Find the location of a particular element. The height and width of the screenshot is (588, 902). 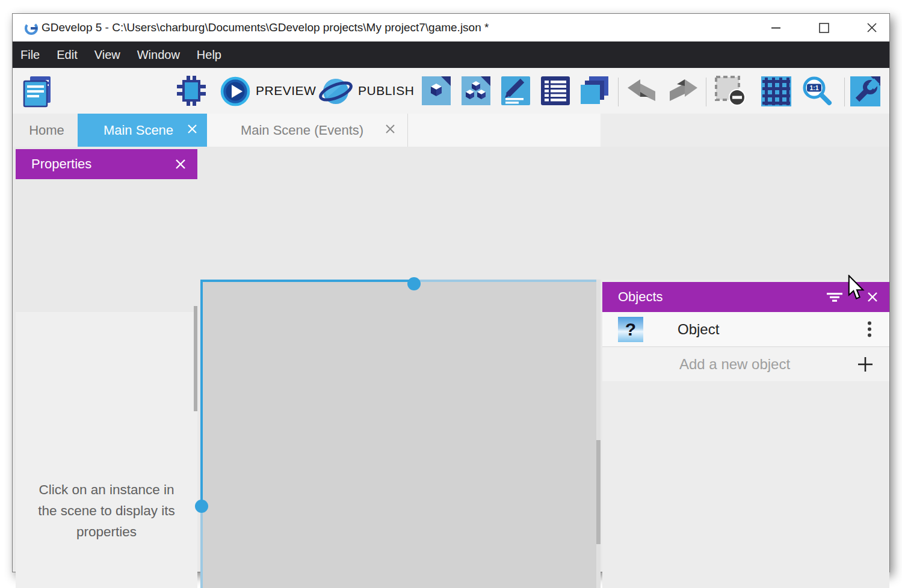

tab-main-scene-events: Main Scene (Events) is located at coordinates (307, 130).